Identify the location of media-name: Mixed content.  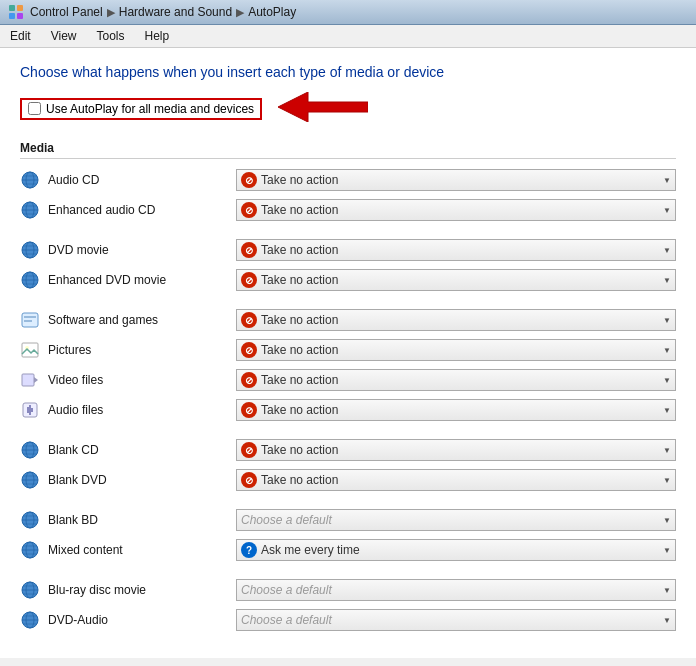
(138, 550).